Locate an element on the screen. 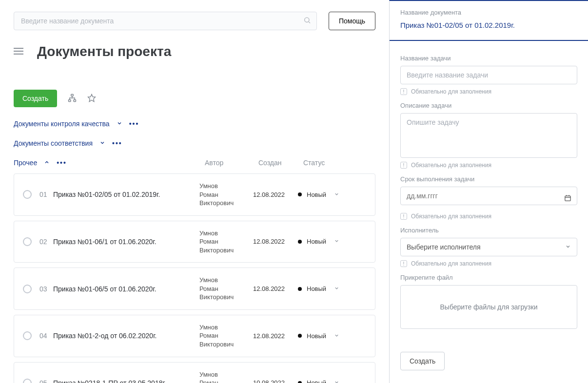  star-icon is located at coordinates (92, 98).